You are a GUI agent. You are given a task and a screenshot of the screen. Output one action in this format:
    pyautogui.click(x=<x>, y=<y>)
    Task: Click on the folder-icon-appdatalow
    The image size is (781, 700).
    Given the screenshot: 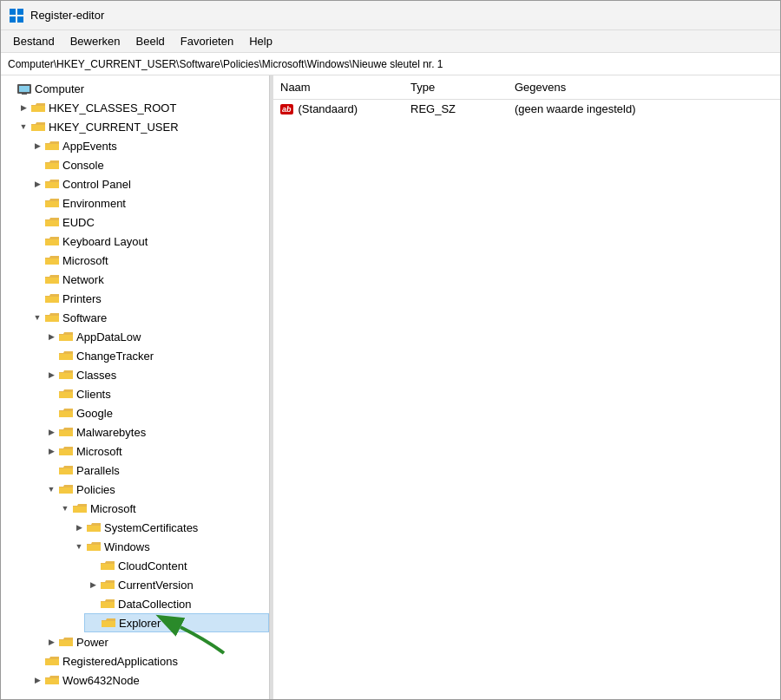 What is the action you would take?
    pyautogui.click(x=66, y=337)
    